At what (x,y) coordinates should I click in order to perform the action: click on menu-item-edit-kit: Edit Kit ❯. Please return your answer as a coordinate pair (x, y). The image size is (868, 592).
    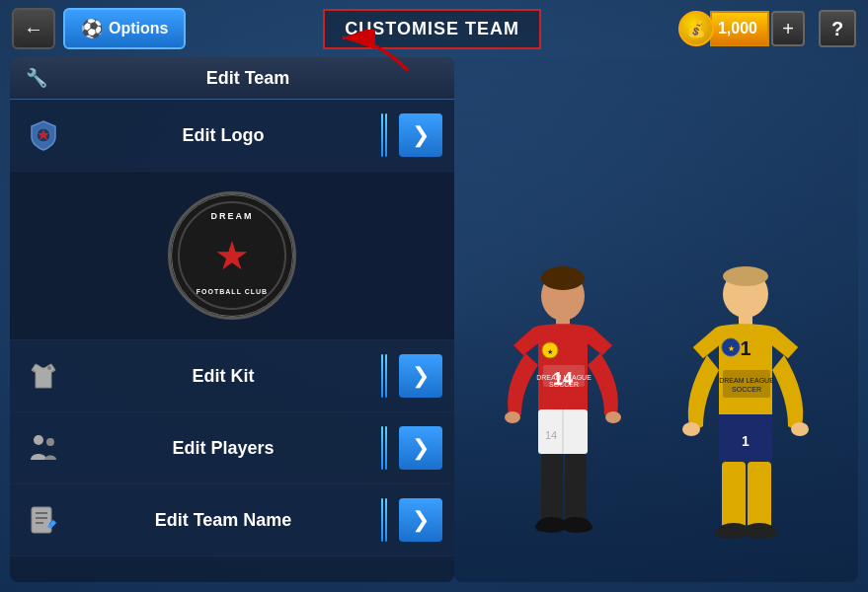
    Looking at the image, I should click on (232, 377).